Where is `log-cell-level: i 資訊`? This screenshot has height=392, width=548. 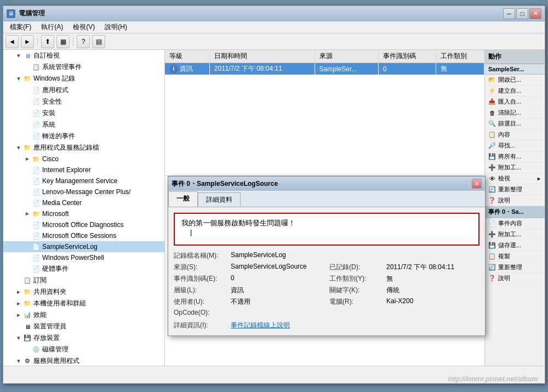 log-cell-level: i 資訊 is located at coordinates (187, 69).